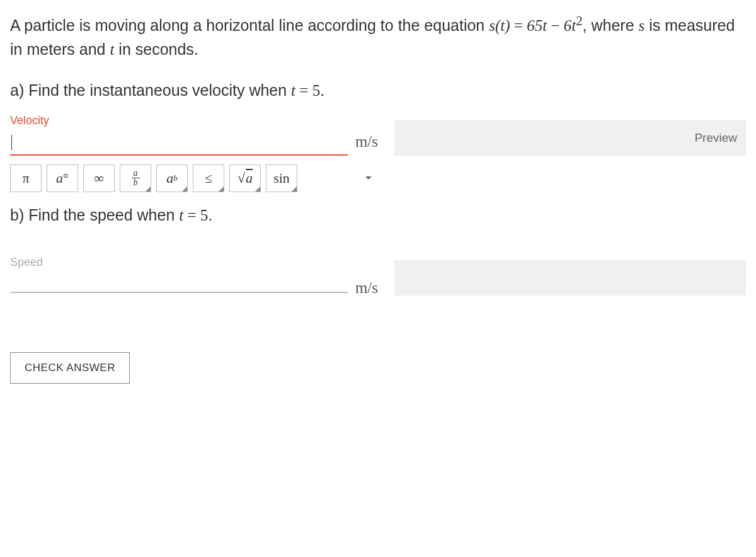  Describe the element at coordinates (194, 121) in the screenshot. I see `velocity-field-label: Velocity` at that location.